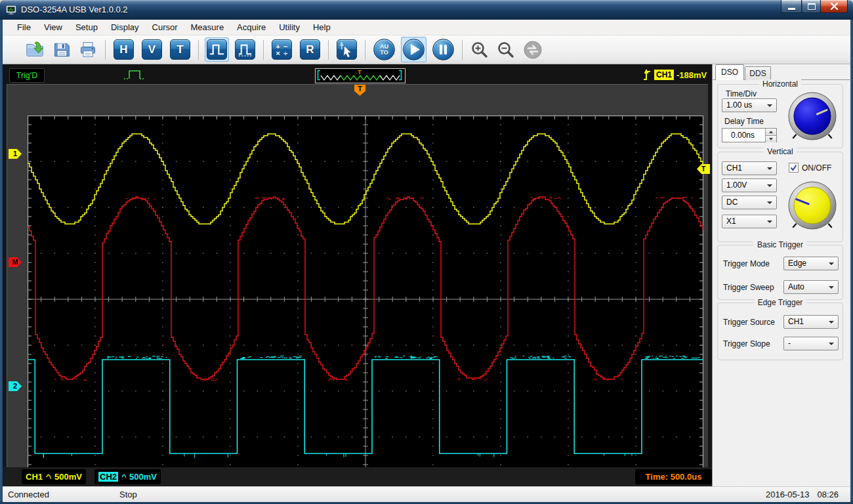 Image resolution: width=853 pixels, height=504 pixels. What do you see at coordinates (35, 50) in the screenshot?
I see `open-icon` at bounding box center [35, 50].